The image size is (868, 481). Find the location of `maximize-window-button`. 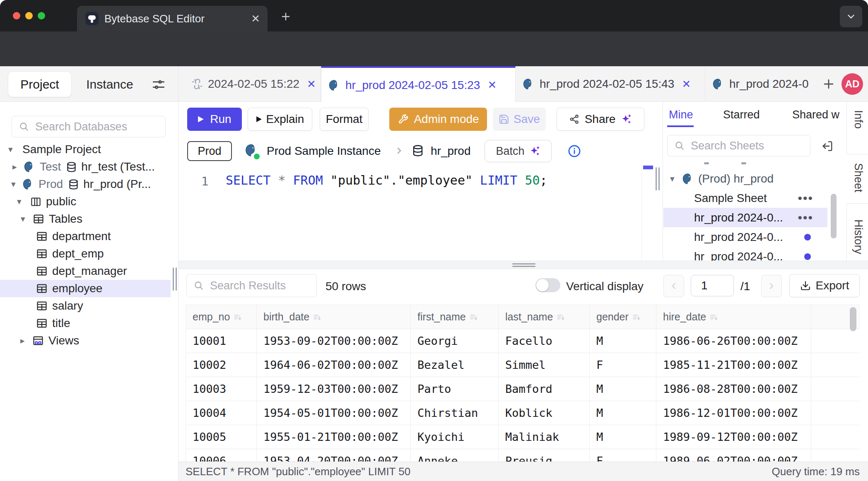

maximize-window-button is located at coordinates (41, 16).